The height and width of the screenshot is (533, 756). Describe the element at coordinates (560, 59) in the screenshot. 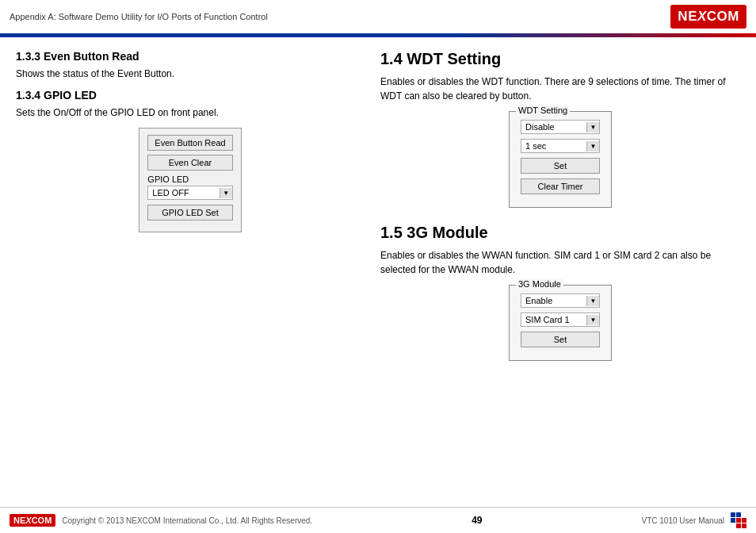

I see `section-14-title: 1.4 WDT Setting` at that location.